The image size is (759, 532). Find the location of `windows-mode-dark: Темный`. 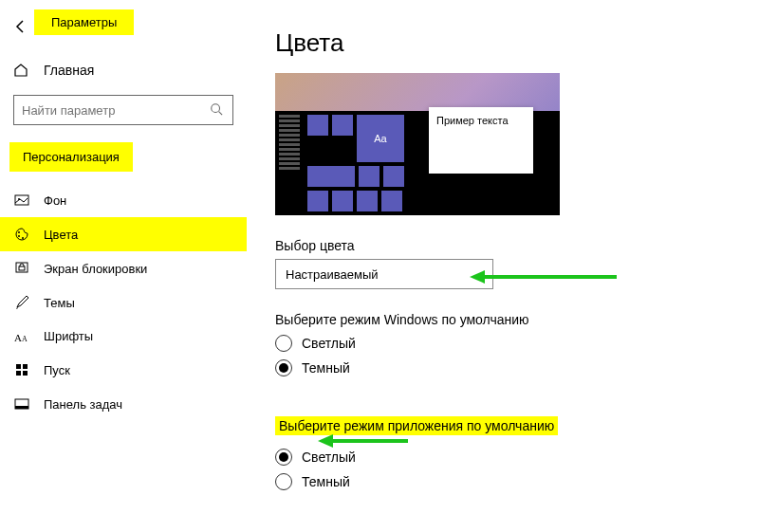

windows-mode-dark: Темный is located at coordinates (508, 368).